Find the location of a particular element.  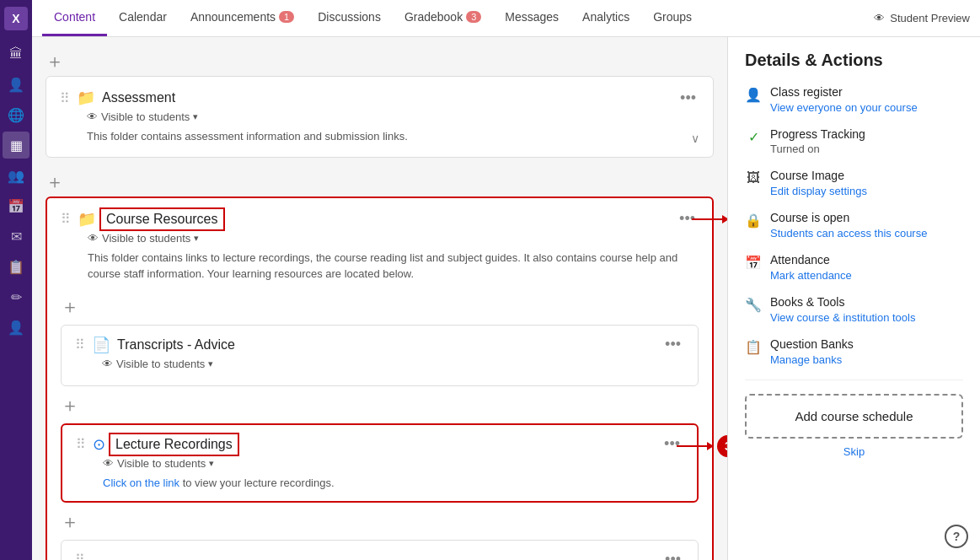

tab-analytics: Analytics is located at coordinates (606, 19).